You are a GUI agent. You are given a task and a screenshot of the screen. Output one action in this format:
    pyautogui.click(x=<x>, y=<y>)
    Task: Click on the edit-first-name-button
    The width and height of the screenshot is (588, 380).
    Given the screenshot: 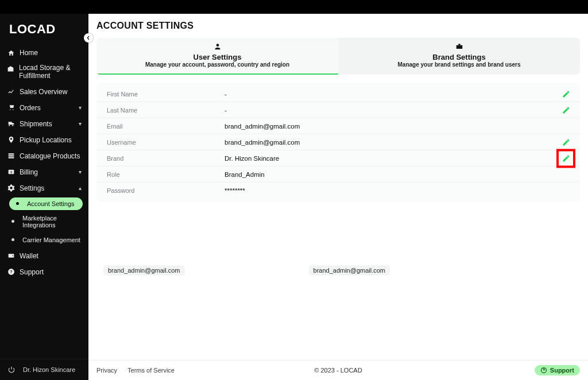 What is the action you would take?
    pyautogui.click(x=566, y=94)
    